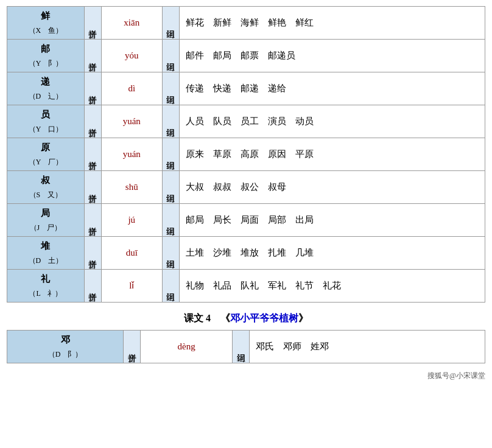  I want to click on section2-title: 课文 4 《邓小平爷爷植树》, so click(246, 319).